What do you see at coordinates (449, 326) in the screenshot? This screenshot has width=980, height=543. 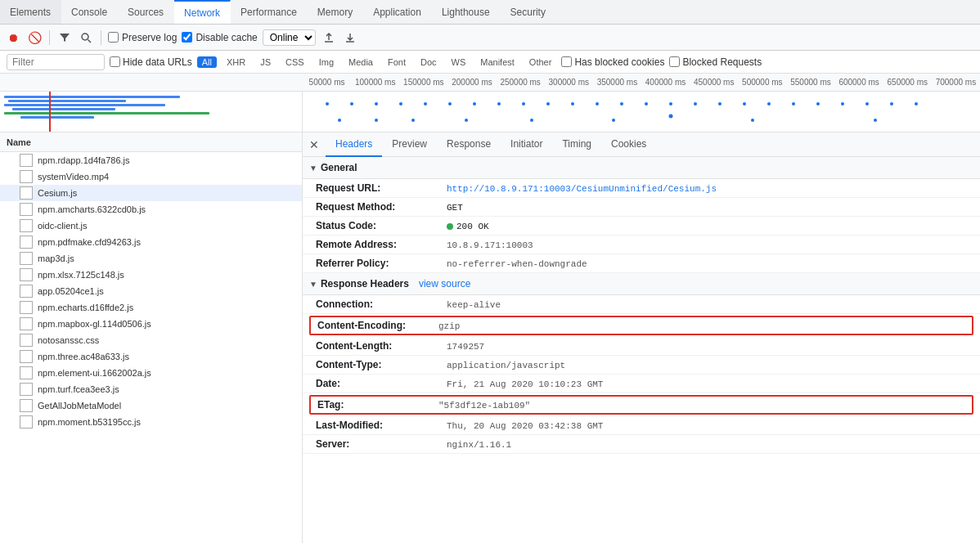 I see `content-encoding-value: gzip` at bounding box center [449, 326].